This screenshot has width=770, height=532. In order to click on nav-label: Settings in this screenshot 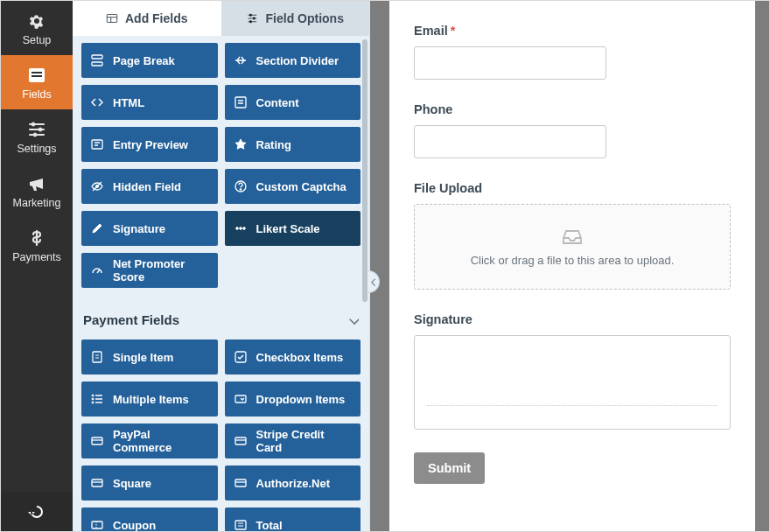, I will do `click(37, 149)`.